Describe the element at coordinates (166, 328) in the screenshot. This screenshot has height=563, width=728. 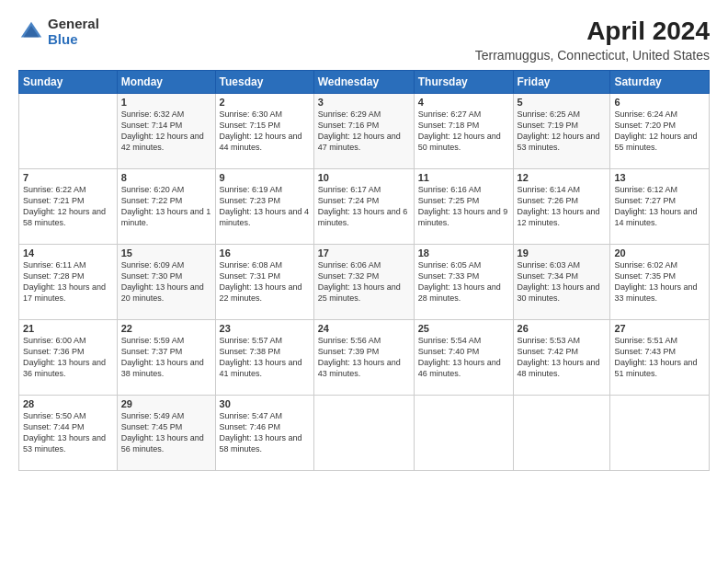
I see `day-number: 22` at that location.